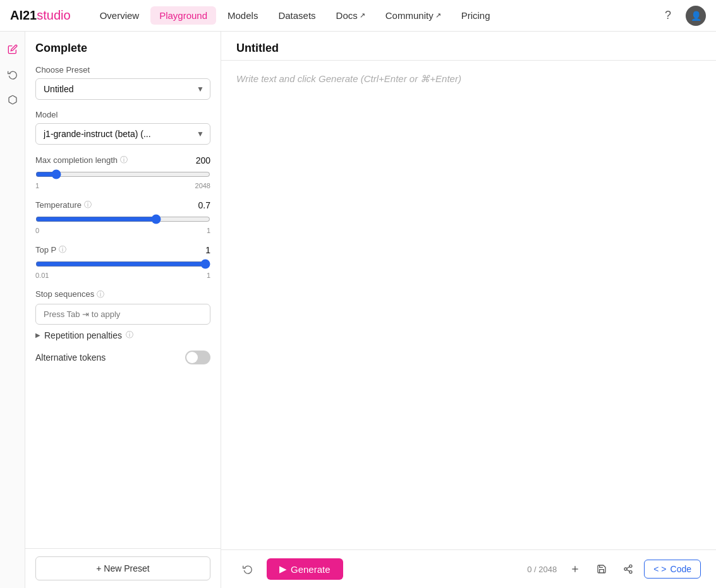 This screenshot has height=588, width=716. I want to click on stop-sequences-label: Stop sequences ⓘ, so click(123, 294).